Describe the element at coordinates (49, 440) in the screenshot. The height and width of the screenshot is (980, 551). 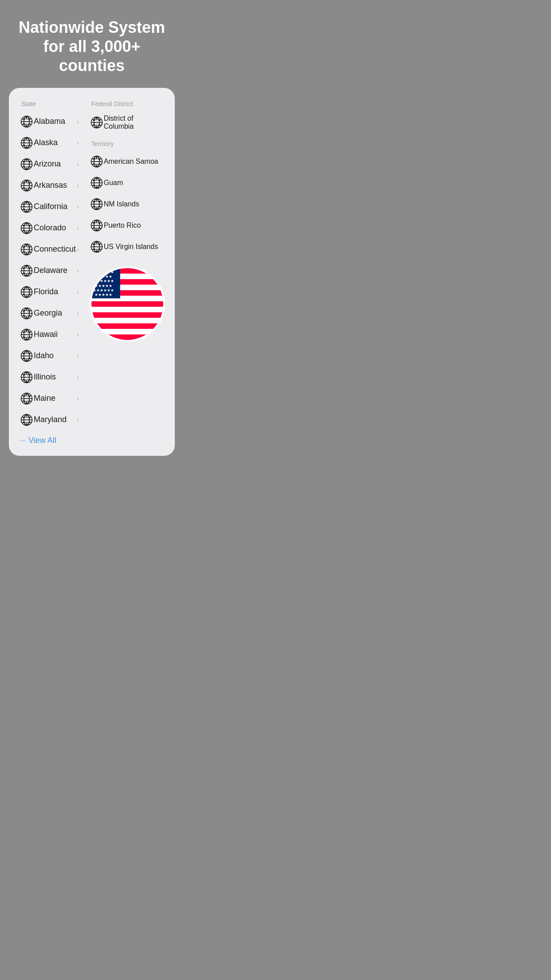
I see `view-all-button: ··· View All` at that location.